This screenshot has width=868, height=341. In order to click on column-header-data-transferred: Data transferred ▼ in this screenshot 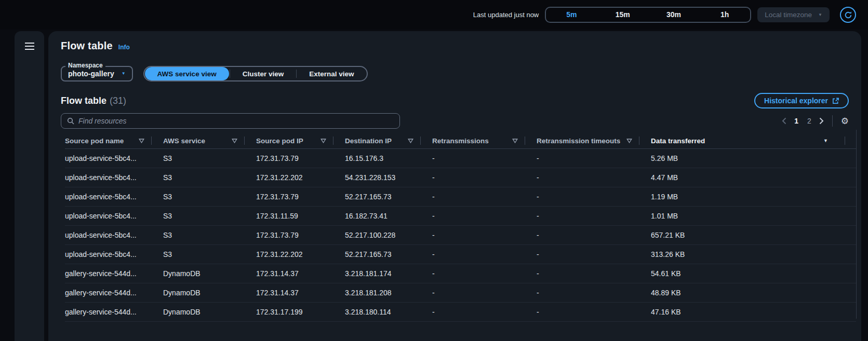, I will do `click(753, 141)`.